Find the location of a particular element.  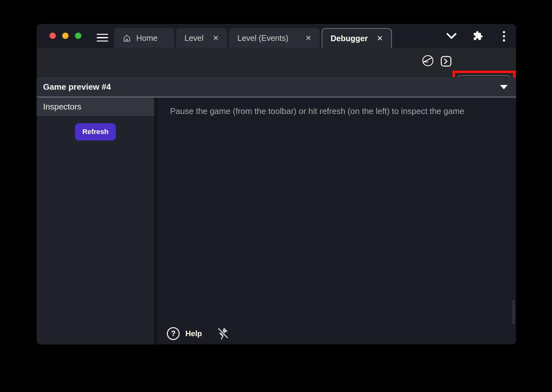

tab-label: Home is located at coordinates (147, 38).